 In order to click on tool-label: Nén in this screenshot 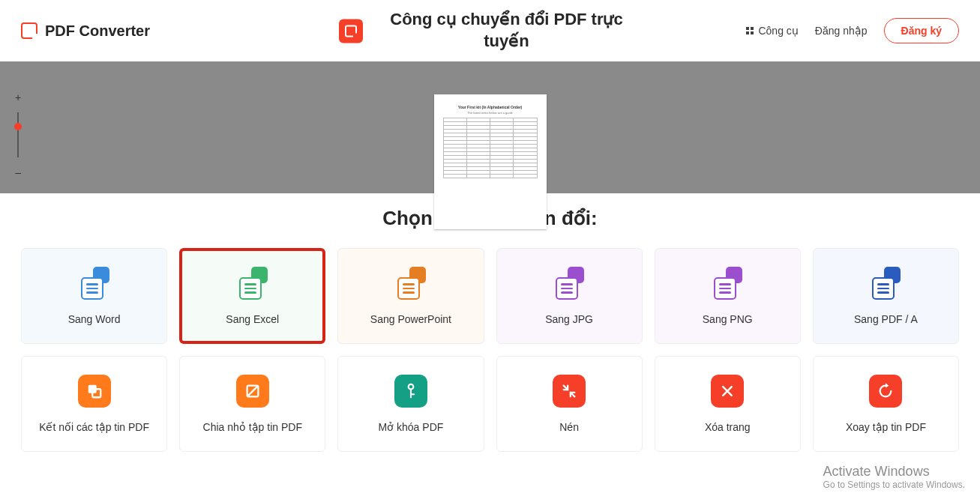, I will do `click(569, 427)`.